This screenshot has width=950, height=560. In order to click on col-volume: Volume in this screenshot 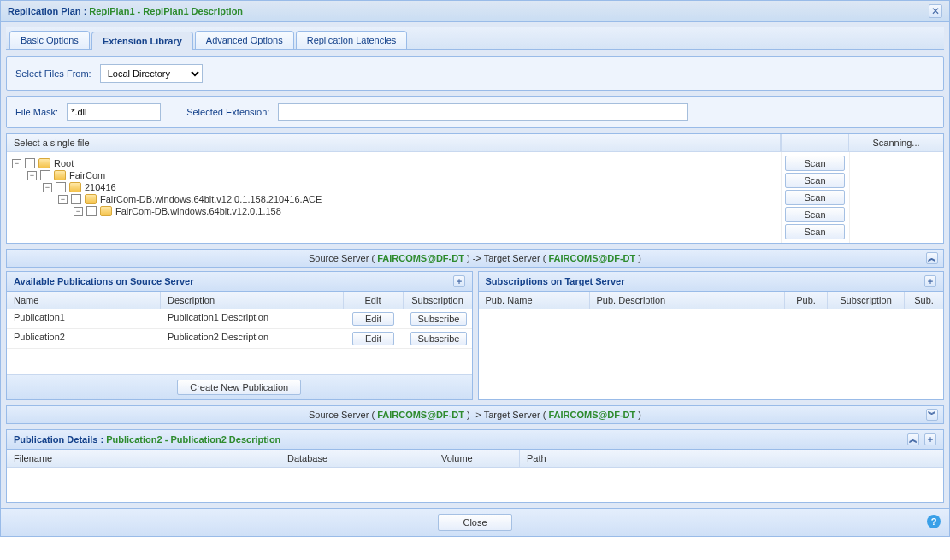, I will do `click(477, 458)`.